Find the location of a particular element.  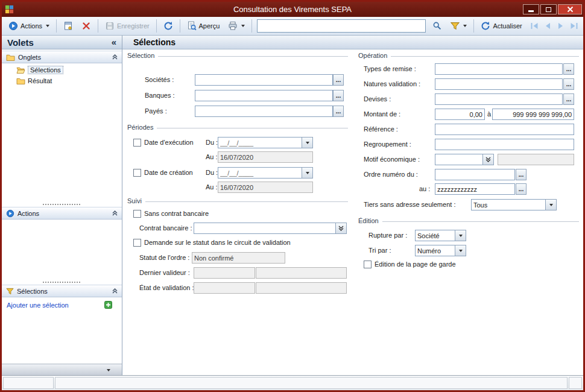

tiers-sans-adresse-input is located at coordinates (508, 205).